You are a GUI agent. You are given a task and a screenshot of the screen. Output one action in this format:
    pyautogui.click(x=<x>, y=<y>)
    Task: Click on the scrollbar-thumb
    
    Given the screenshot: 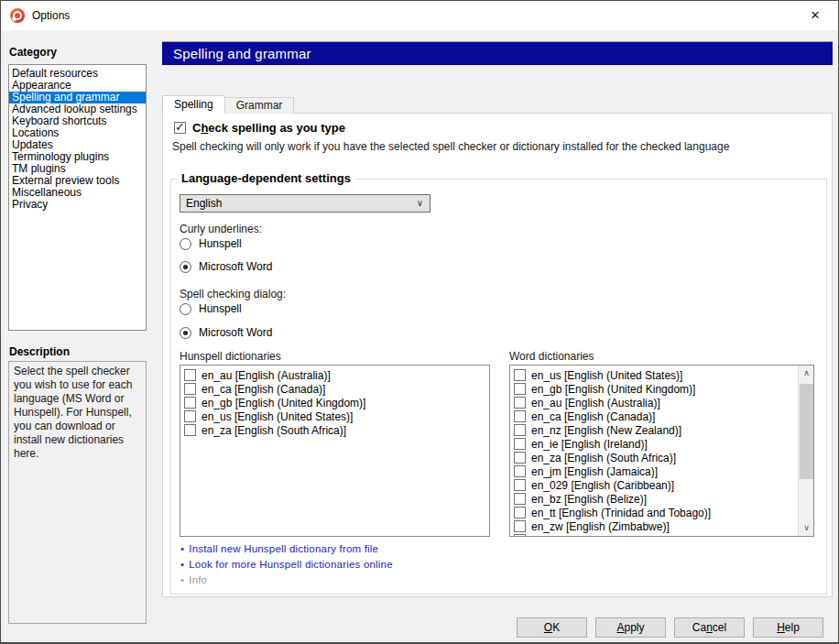 What is the action you would take?
    pyautogui.click(x=806, y=431)
    